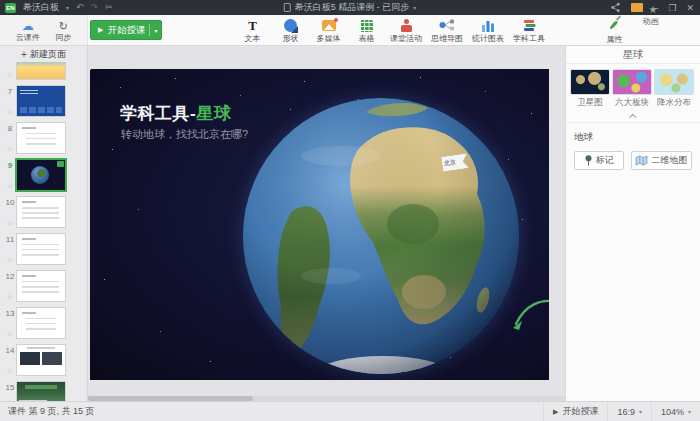  Describe the element at coordinates (654, 10) in the screenshot. I see `star-icon: ★` at that location.